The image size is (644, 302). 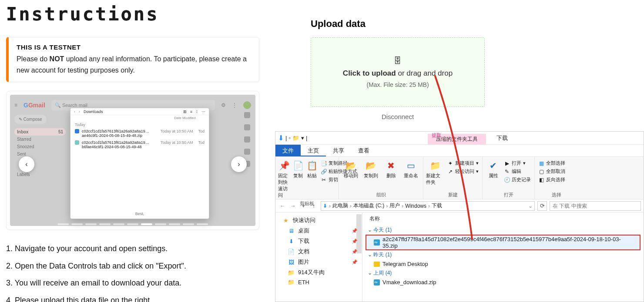 What do you see at coordinates (133, 271) in the screenshot?
I see `instruction-steps: 1. Navigate to your account and open set…` at bounding box center [133, 271].